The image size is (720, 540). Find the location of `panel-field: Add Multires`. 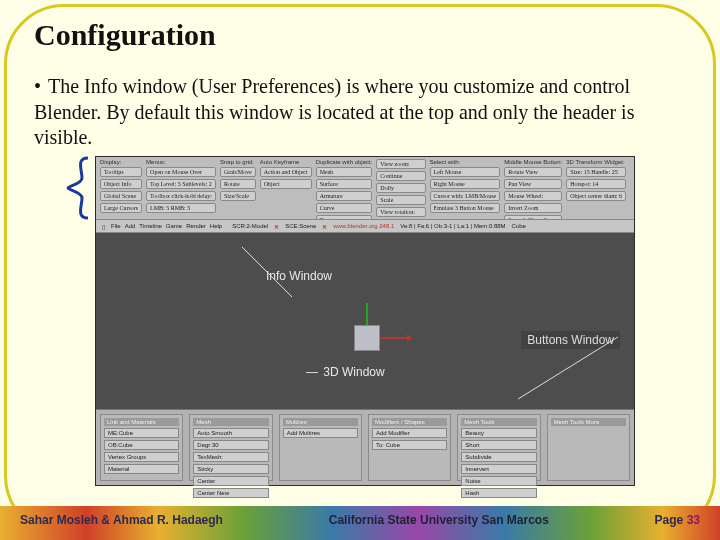

panel-field: Add Multires is located at coordinates (320, 433).